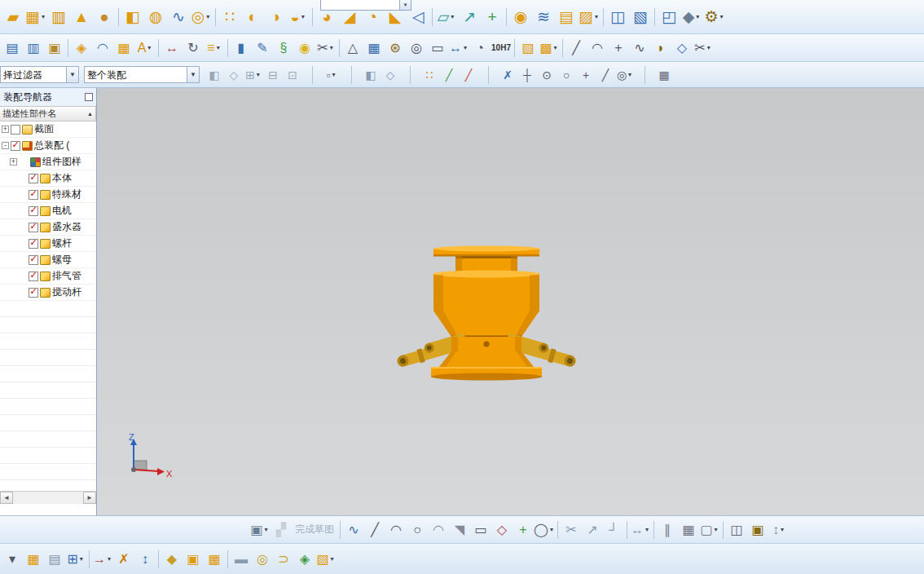 This screenshot has width=924, height=574. Describe the element at coordinates (592, 530) in the screenshot. I see `quick-extend-icon: ↗` at that location.